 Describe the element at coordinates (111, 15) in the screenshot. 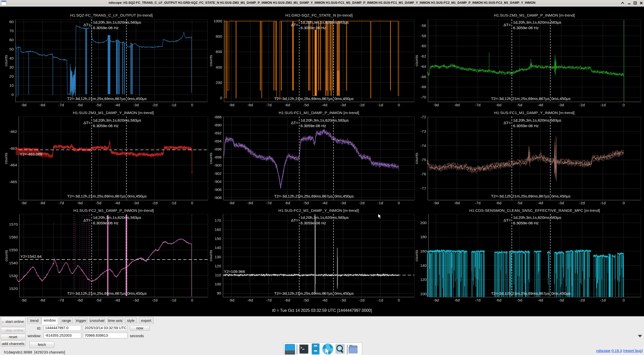

I see `svg-text:H1:SQZ-FC_TRANS_C_LF_OUTPUT [m: H1:SQZ-FC_TRANS_C_LF_OUTPUT [m-trend]` at that location.